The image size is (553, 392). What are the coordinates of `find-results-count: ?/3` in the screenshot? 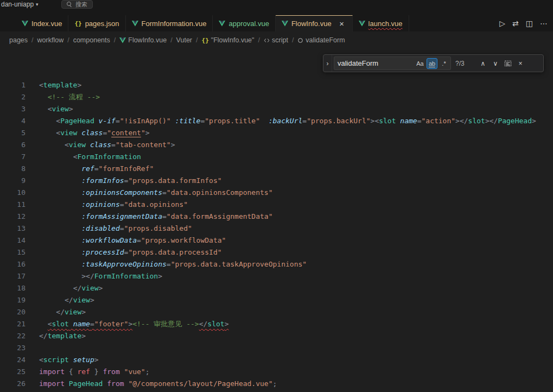 It's located at (464, 64).